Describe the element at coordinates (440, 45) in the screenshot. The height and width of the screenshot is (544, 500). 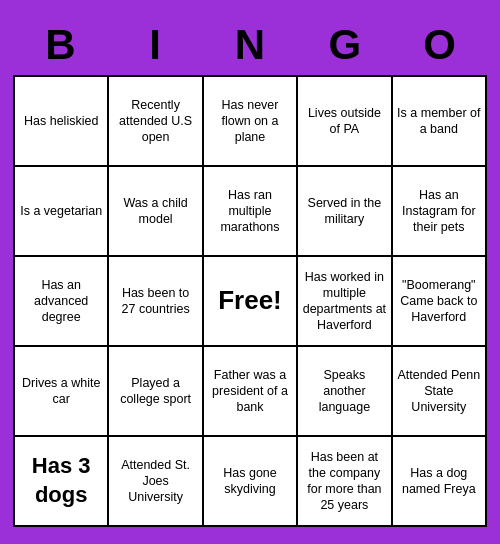
I see `bingo-letter-o: O` at that location.